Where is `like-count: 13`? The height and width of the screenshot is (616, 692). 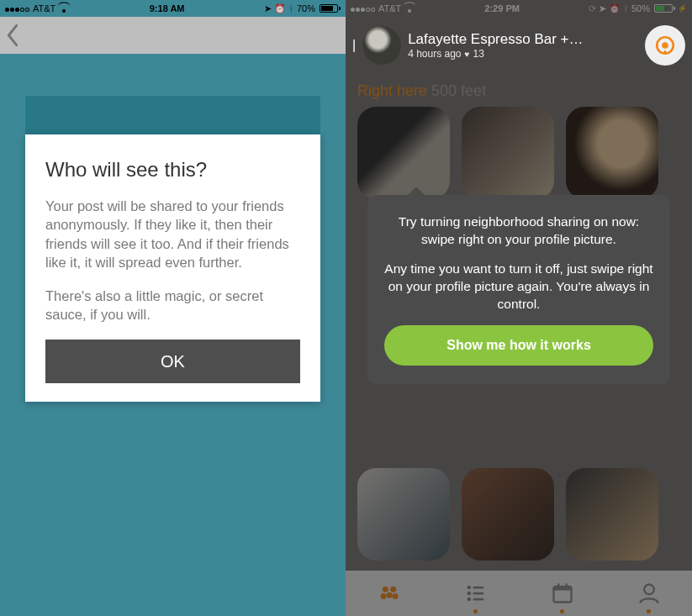 like-count: 13 is located at coordinates (478, 54).